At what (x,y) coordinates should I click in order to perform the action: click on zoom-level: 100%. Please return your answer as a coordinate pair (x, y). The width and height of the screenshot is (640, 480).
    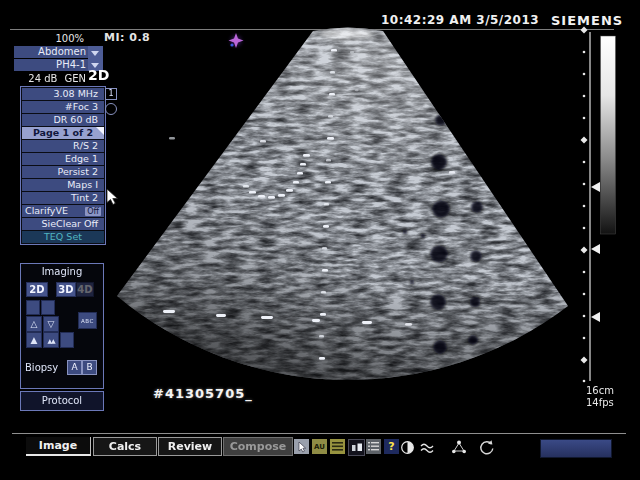
    Looking at the image, I should click on (49, 38).